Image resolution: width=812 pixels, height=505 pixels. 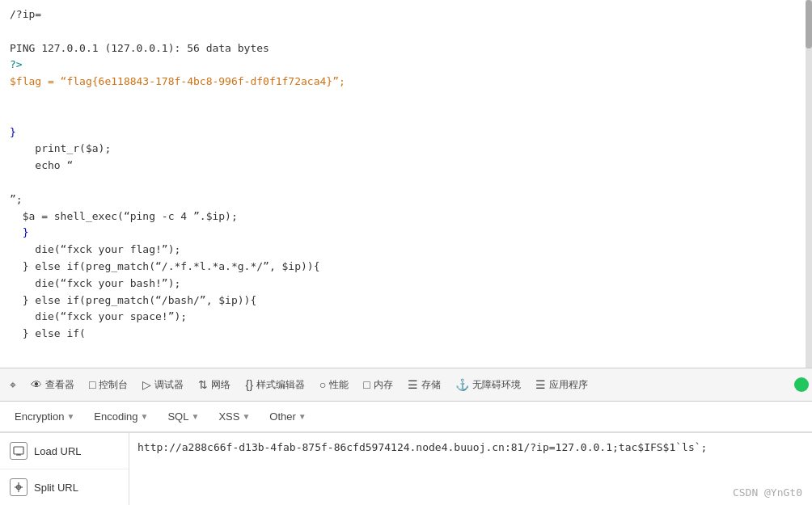 I want to click on scrollbar-thumb, so click(x=809, y=24).